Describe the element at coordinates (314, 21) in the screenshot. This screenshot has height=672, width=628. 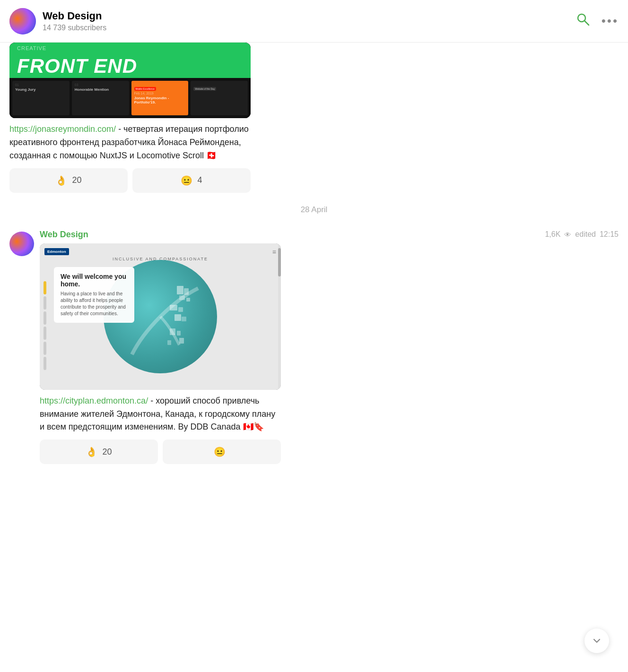
I see `app-header: Web Design 14 739 subscribers •••` at that location.